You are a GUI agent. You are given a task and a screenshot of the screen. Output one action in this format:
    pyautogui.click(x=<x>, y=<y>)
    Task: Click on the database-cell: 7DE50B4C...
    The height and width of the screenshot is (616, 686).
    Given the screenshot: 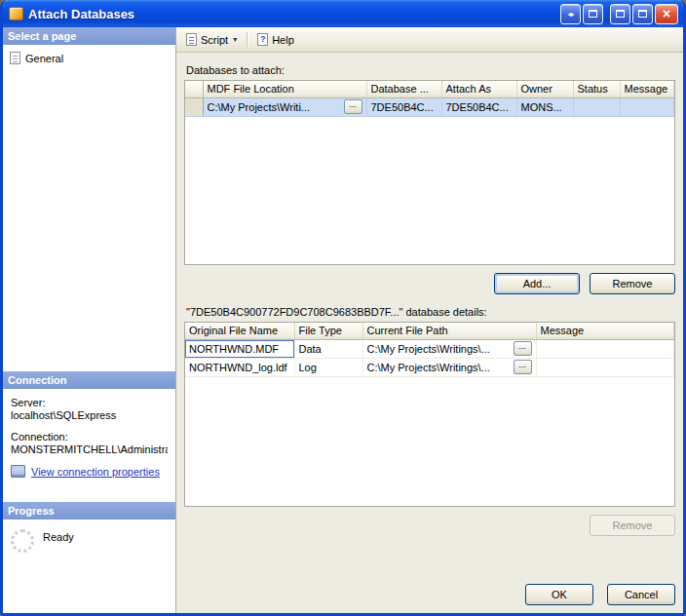 What is the action you would take?
    pyautogui.click(x=403, y=107)
    